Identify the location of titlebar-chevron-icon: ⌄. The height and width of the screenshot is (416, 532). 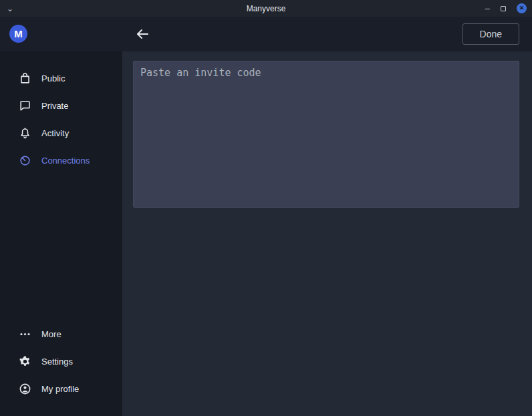
(10, 9).